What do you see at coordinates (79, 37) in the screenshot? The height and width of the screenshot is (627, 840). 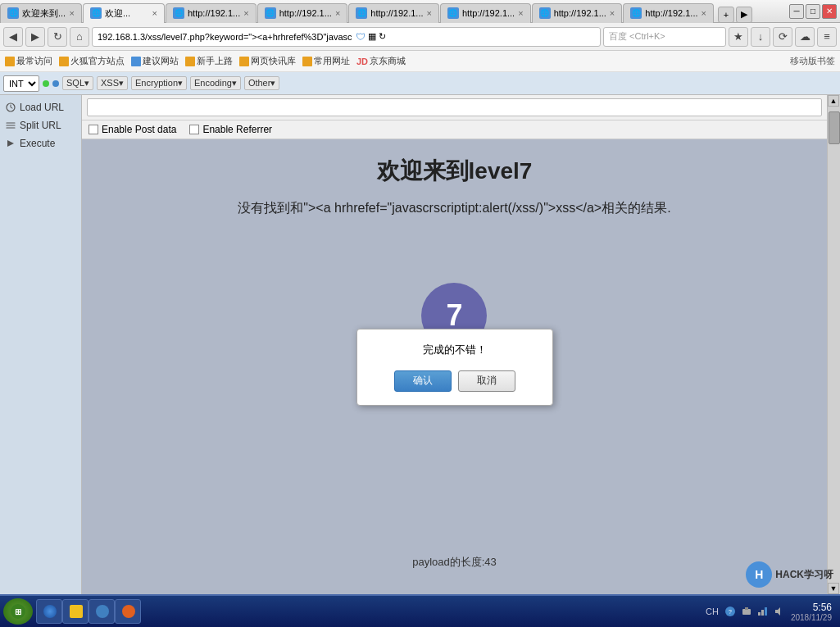 I see `home-button: ⌂` at bounding box center [79, 37].